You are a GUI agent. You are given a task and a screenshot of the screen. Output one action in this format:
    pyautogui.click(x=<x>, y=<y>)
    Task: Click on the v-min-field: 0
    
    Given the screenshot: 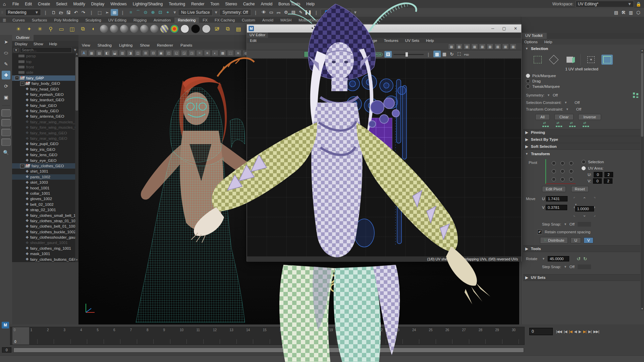 What is the action you would take?
    pyautogui.click(x=597, y=181)
    